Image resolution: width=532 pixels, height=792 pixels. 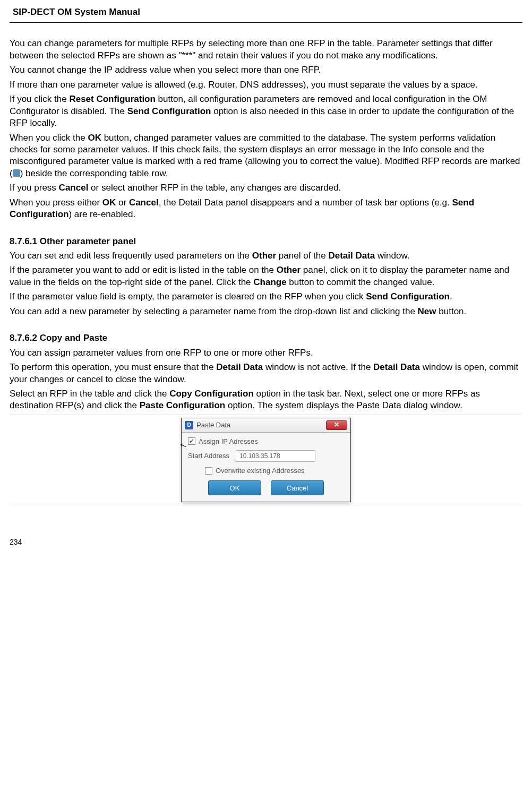 What do you see at coordinates (95, 173) in the screenshot?
I see `text: ) beside the corresponding table row.` at bounding box center [95, 173].